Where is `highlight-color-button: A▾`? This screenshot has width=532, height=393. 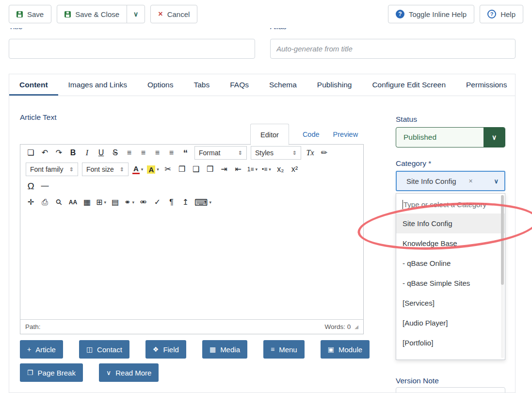 highlight-color-button: A▾ is located at coordinates (153, 169).